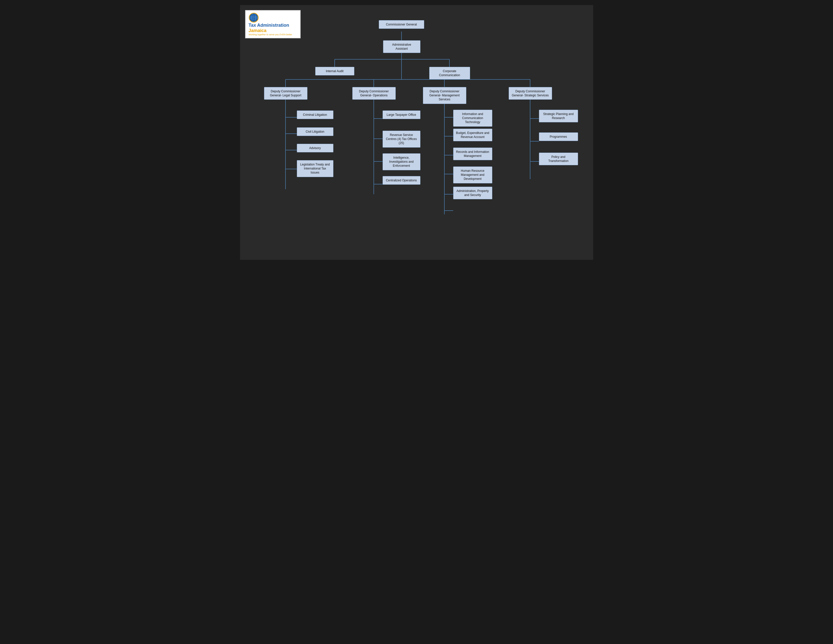 The image size is (833, 644). Describe the element at coordinates (473, 118) in the screenshot. I see `ict-node: Information and Communication Technology` at that location.